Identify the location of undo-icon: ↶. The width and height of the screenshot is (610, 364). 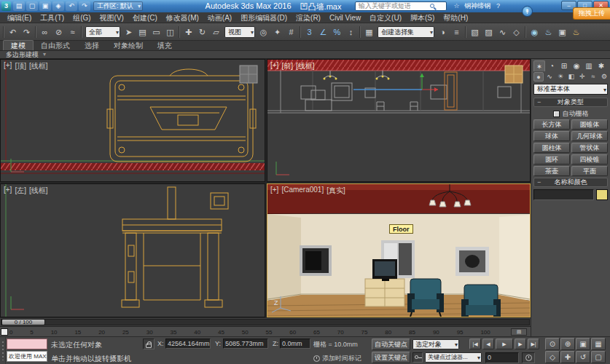
(13, 32).